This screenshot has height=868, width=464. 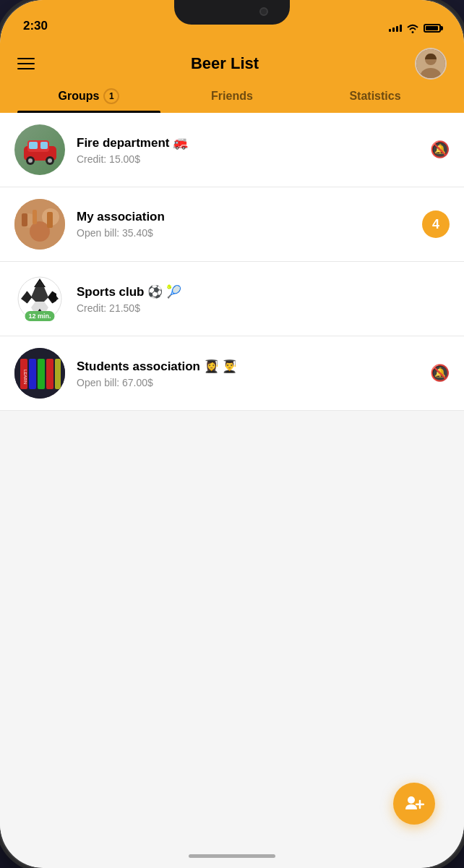 I want to click on group-avatar-students: LEARN, so click(x=40, y=373).